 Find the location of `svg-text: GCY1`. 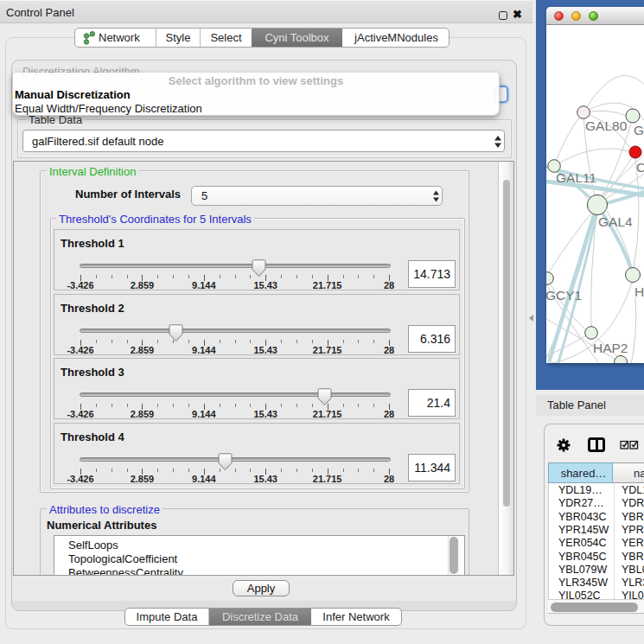

svg-text: GCY1 is located at coordinates (564, 296).